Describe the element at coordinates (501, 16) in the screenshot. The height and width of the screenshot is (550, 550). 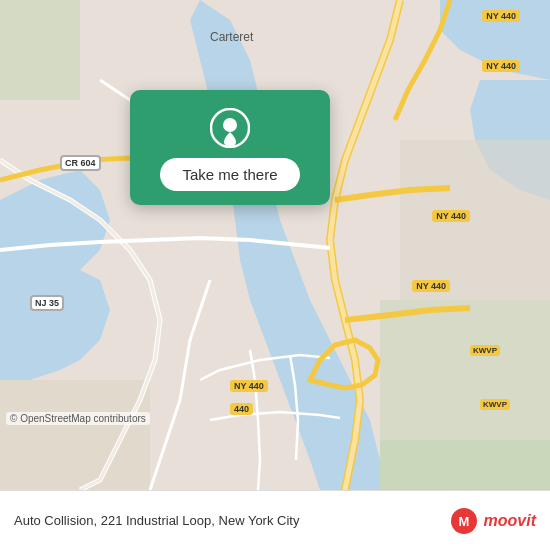
I see `badge-ny440-top: NY 440` at that location.